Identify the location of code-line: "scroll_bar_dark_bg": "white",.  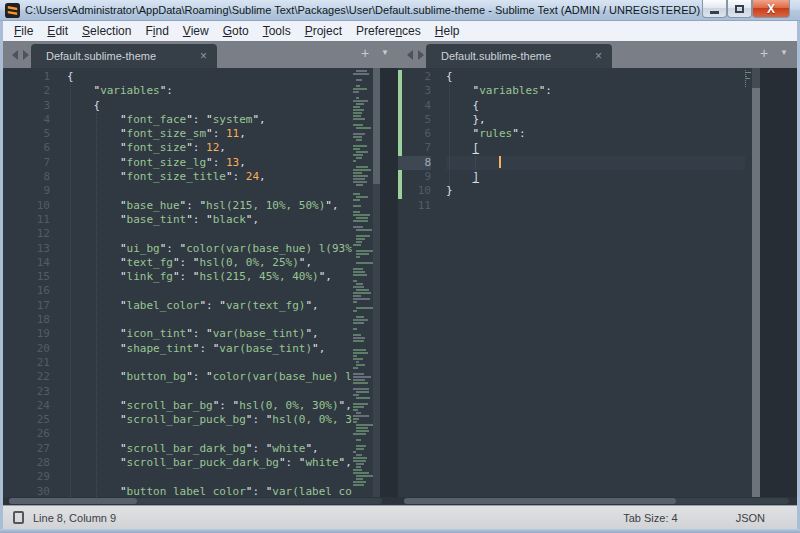
(210, 449).